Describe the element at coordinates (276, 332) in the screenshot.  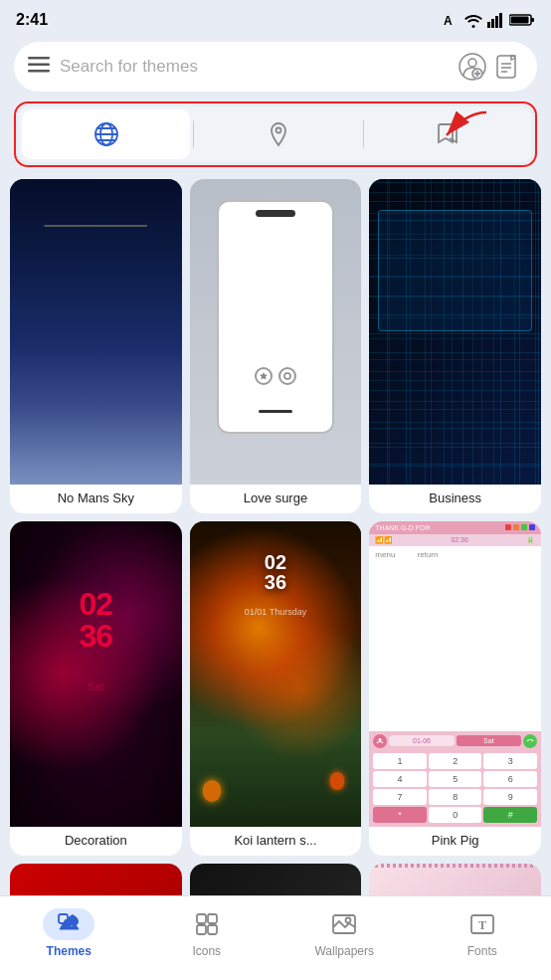
I see `theme-thumb-love-surge` at that location.